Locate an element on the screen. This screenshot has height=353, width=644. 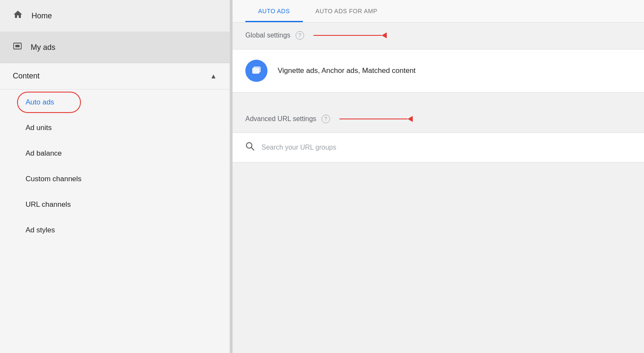
content-label: Content is located at coordinates (26, 76).